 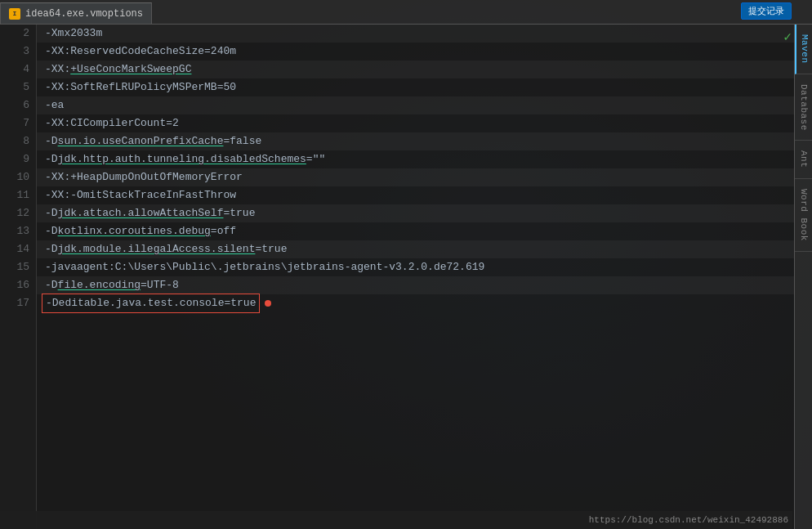 What do you see at coordinates (415, 34) in the screenshot?
I see `code-line-2: -Xmx2033m` at bounding box center [415, 34].